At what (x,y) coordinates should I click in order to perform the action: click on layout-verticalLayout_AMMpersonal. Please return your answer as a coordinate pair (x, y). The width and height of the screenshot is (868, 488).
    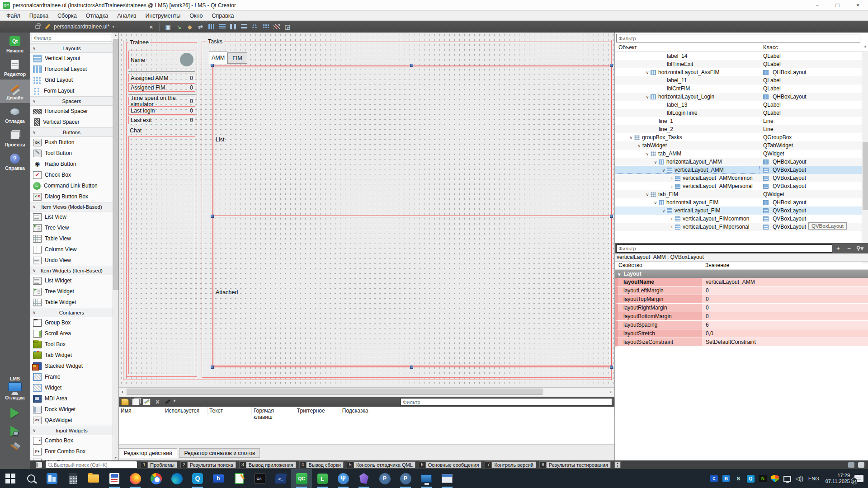
    Looking at the image, I should click on (412, 291).